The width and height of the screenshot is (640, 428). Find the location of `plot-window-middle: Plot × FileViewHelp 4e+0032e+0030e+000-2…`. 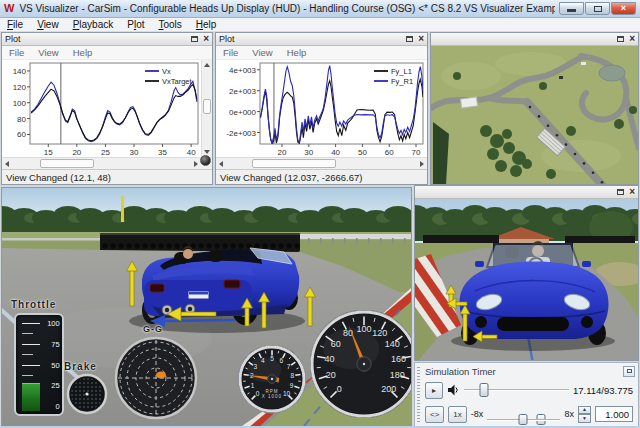

plot-window-middle: Plot × FileViewHelp 4e+0032e+0030e+000-2… is located at coordinates (322, 108).